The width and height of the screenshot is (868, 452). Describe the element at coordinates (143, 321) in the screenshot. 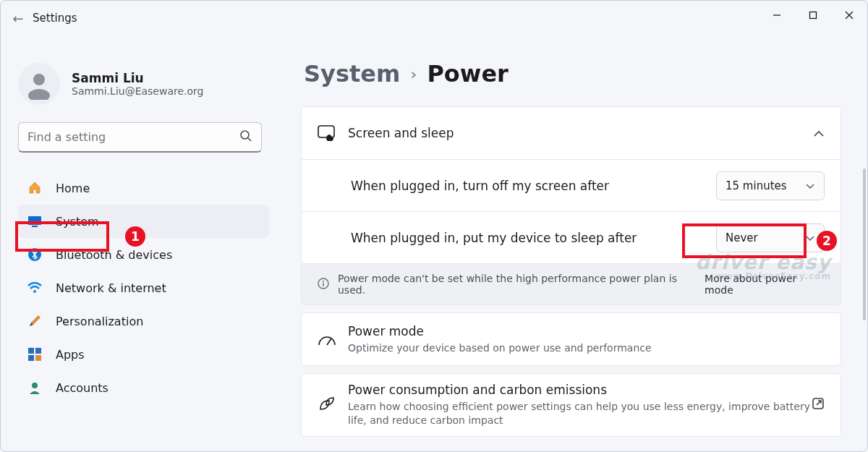

I see `nav-personalization: Personalization` at that location.